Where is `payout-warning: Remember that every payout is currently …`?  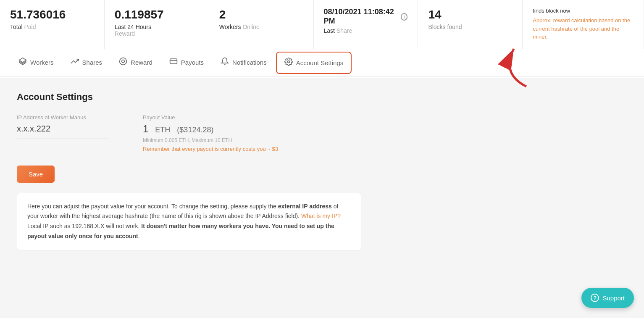 payout-warning: Remember that every payout is currently … is located at coordinates (210, 149).